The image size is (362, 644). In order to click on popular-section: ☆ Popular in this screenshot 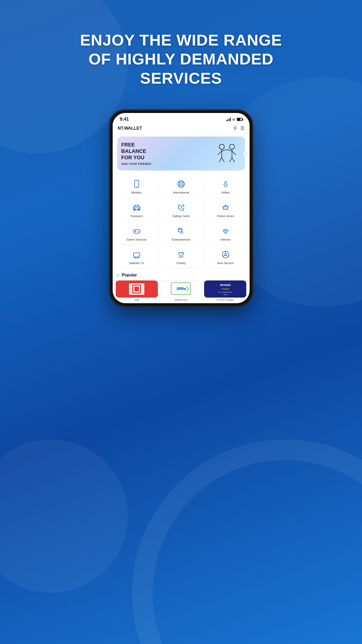, I will do `click(181, 286)`.